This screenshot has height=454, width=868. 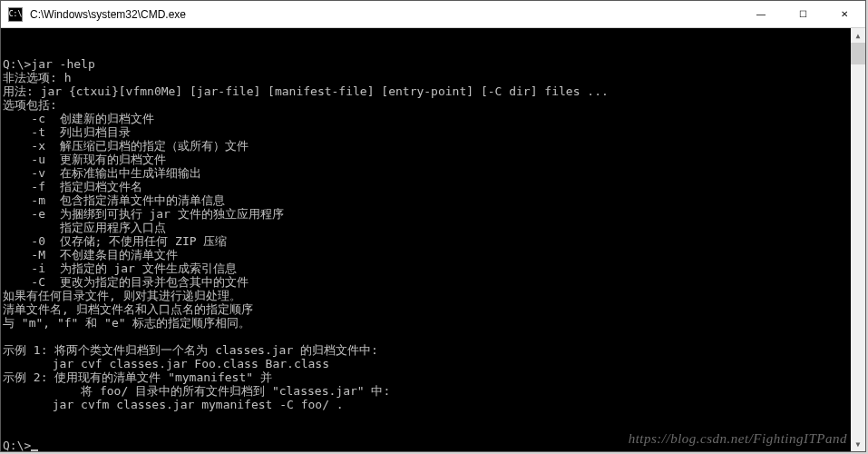 What do you see at coordinates (34, 450) in the screenshot?
I see `cursor` at bounding box center [34, 450].